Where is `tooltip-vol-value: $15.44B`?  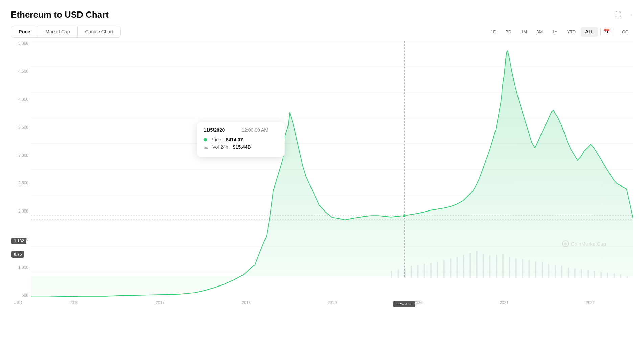 tooltip-vol-value: $15.44B is located at coordinates (242, 147).